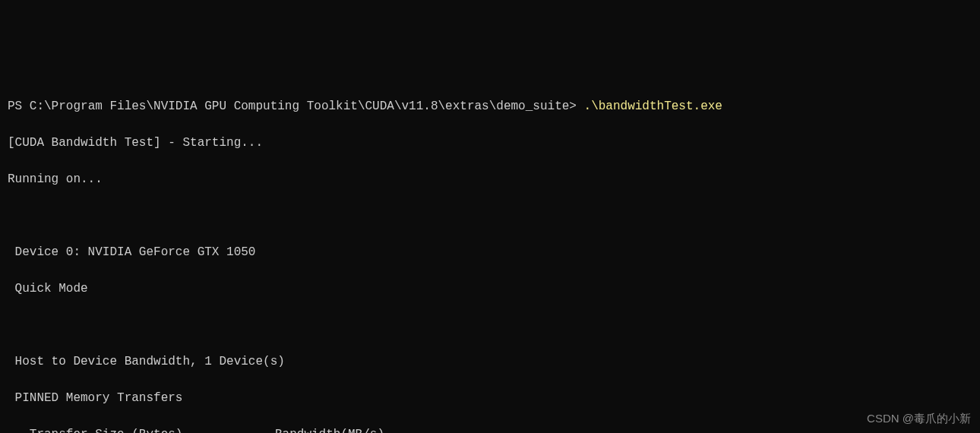 This screenshot has width=980, height=433. What do you see at coordinates (490, 362) in the screenshot?
I see `section-title: Host to Device Bandwidth, 1 Device(s)` at bounding box center [490, 362].